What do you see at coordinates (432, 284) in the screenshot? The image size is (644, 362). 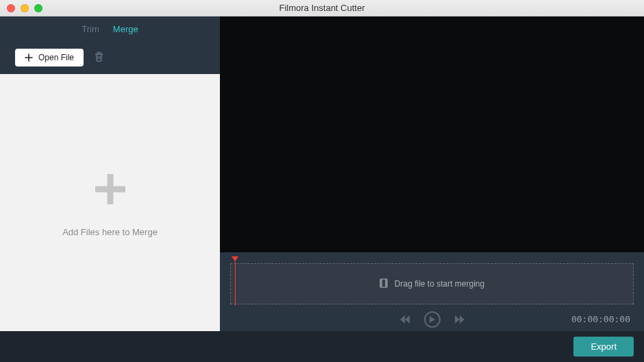 I see `timeline-track: Drag file to start merging` at bounding box center [432, 284].